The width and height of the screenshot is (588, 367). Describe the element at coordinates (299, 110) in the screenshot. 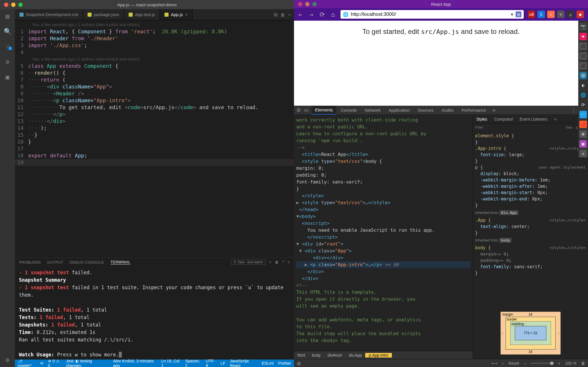

I see `inspect-element-icon: ⯐` at that location.